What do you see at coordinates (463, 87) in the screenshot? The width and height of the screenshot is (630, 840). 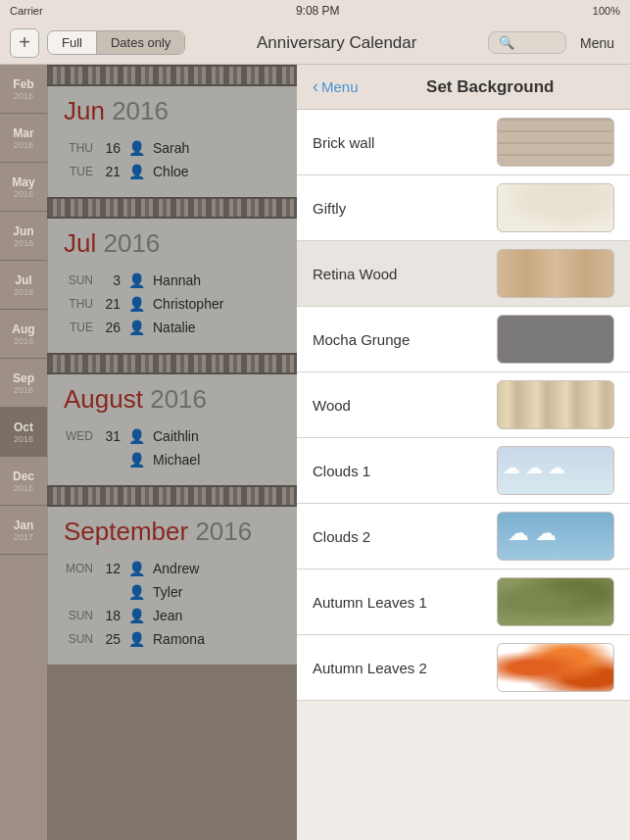 I see `panel-header: ‹ Menu Set Background` at bounding box center [463, 87].